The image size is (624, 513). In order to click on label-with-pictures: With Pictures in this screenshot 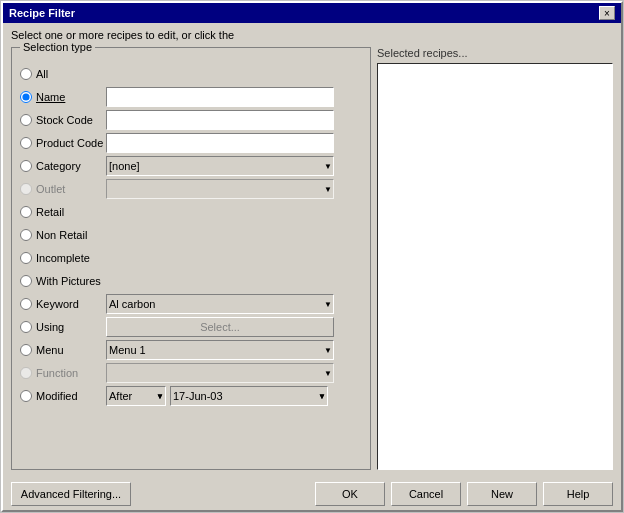, I will do `click(71, 281)`.